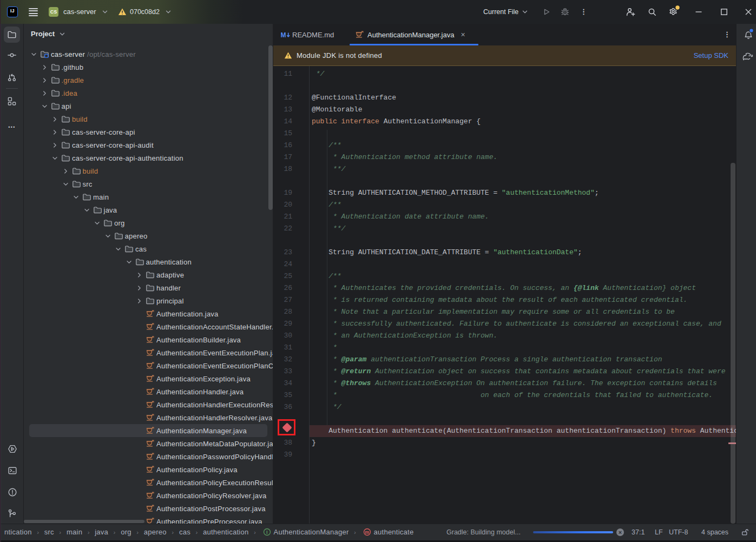  I want to click on svg-text: M, so click(284, 35).